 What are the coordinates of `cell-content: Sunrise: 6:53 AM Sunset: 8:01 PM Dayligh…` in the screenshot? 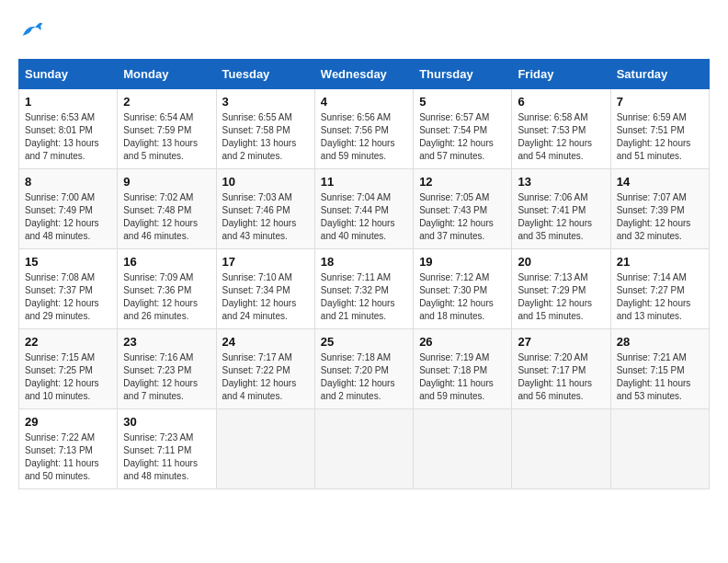 It's located at (68, 137).